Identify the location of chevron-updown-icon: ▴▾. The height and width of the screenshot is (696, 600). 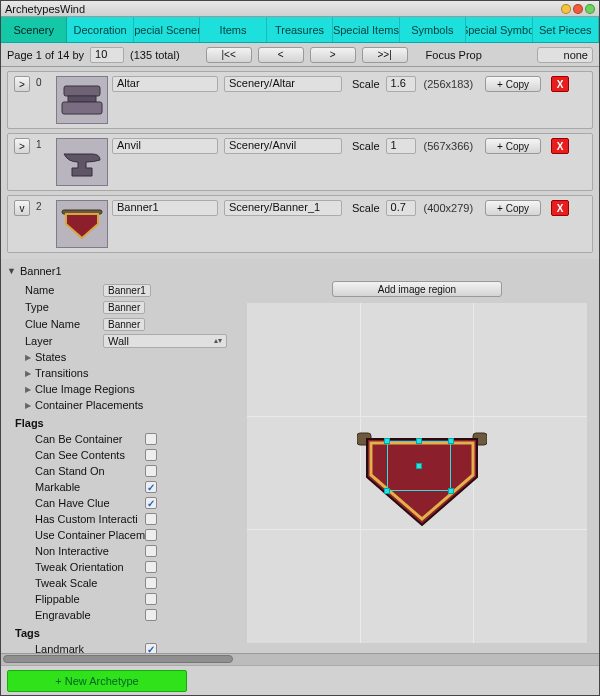
(218, 340).